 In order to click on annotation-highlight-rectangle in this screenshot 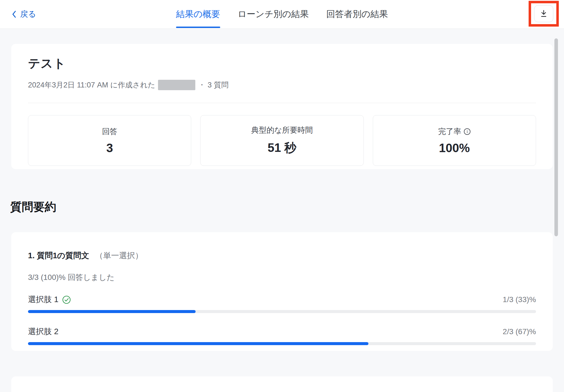, I will do `click(544, 14)`.